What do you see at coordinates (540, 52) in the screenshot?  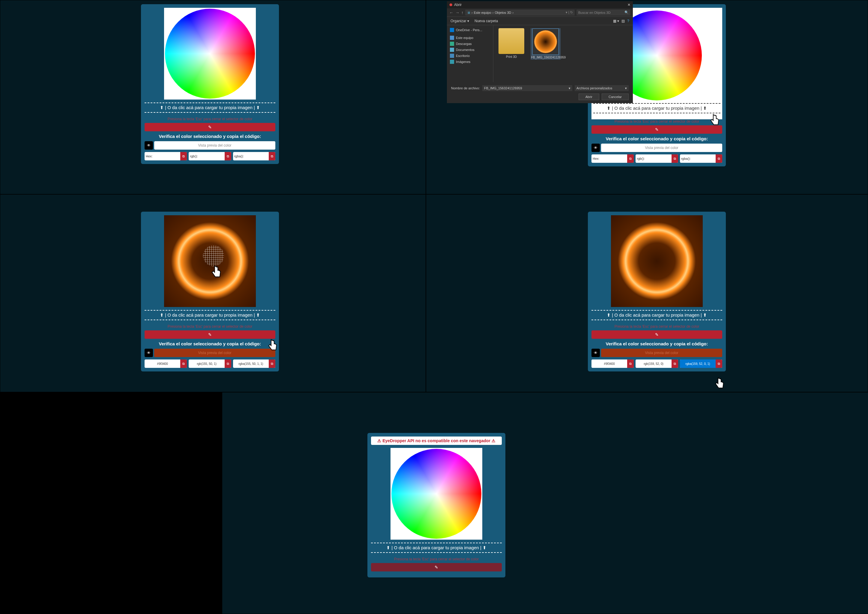 I see `file-open-dialog: ⬢ Abrir ✕ ← → ↑ 🖥 ›Este equipo ›Objetos …` at bounding box center [540, 52].